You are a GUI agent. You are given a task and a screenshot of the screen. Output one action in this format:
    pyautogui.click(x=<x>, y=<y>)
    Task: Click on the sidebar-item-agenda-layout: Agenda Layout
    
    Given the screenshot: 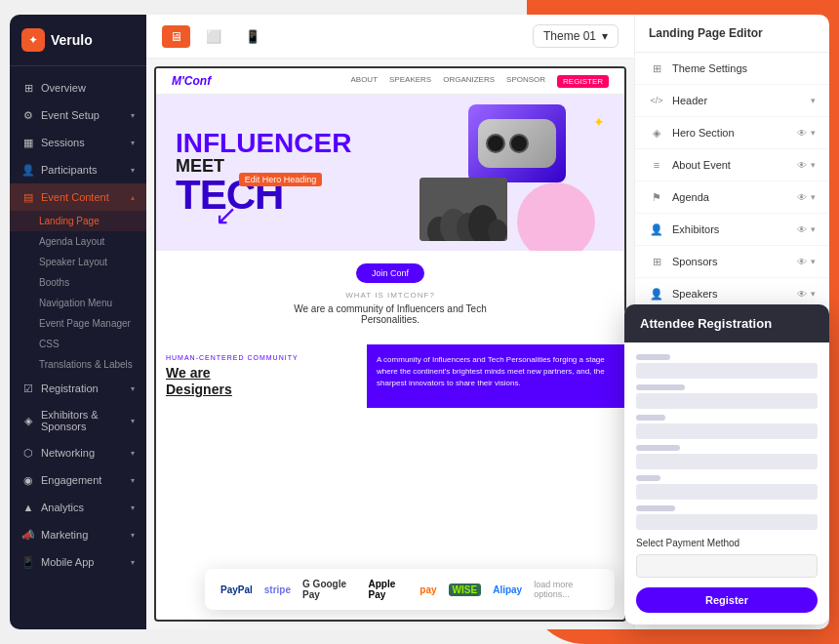 What is the action you would take?
    pyautogui.click(x=78, y=242)
    